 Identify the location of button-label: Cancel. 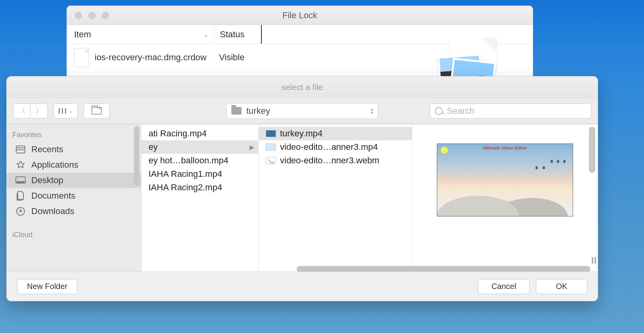
(504, 286).